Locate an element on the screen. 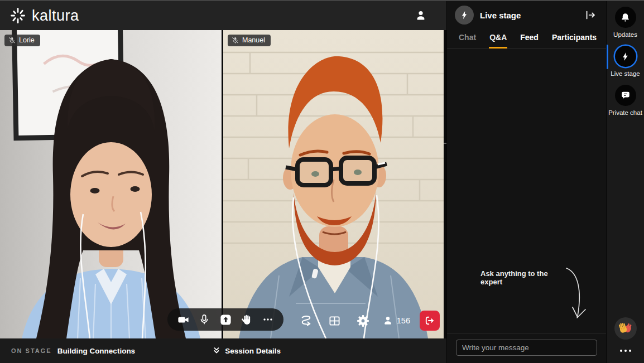  hand-drawn-arrow-icon is located at coordinates (576, 295).